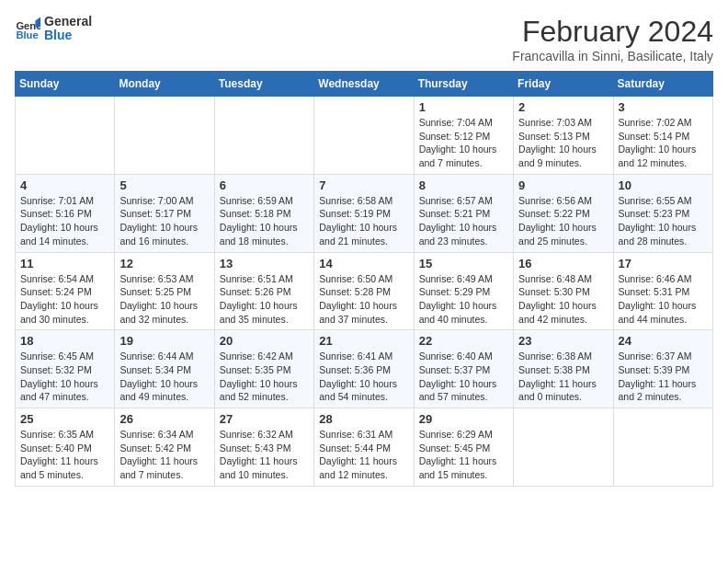 The height and width of the screenshot is (563, 728). What do you see at coordinates (664, 186) in the screenshot?
I see `day-number: 10` at bounding box center [664, 186].